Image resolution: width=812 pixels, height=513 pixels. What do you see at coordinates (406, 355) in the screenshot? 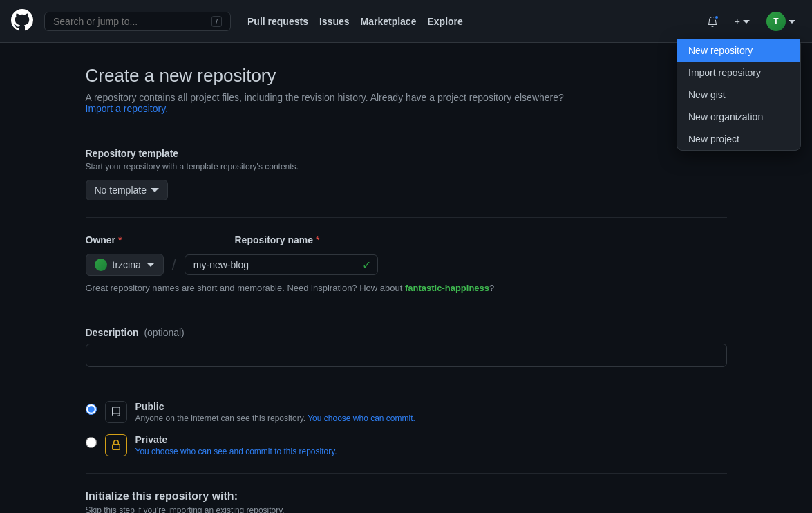
I see `description-input` at bounding box center [406, 355].